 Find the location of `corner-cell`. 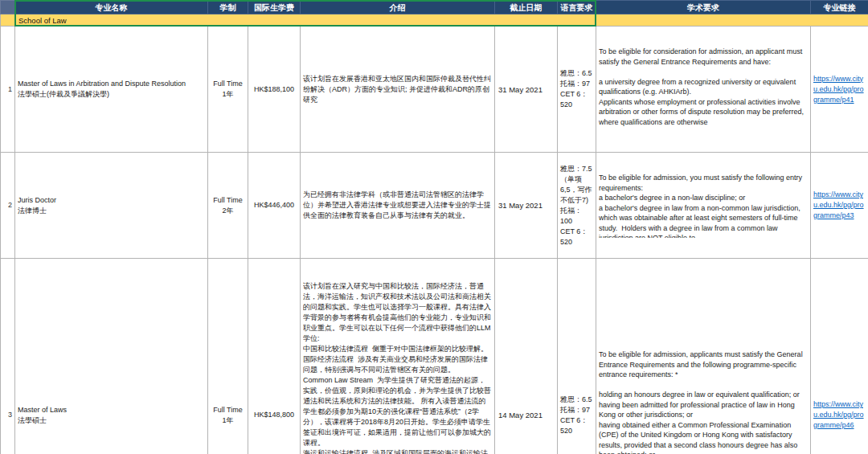

corner-cell is located at coordinates (8, 8).